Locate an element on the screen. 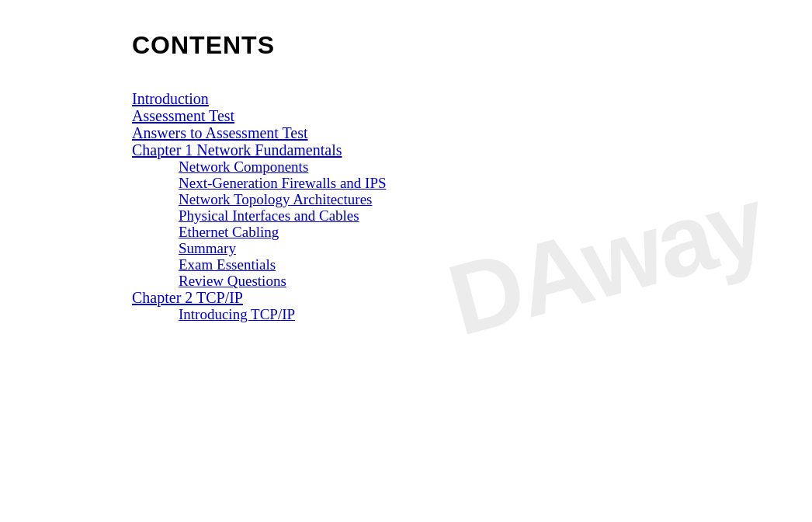 This screenshot has height=522, width=812. page-title: CONTENTS is located at coordinates (449, 45).